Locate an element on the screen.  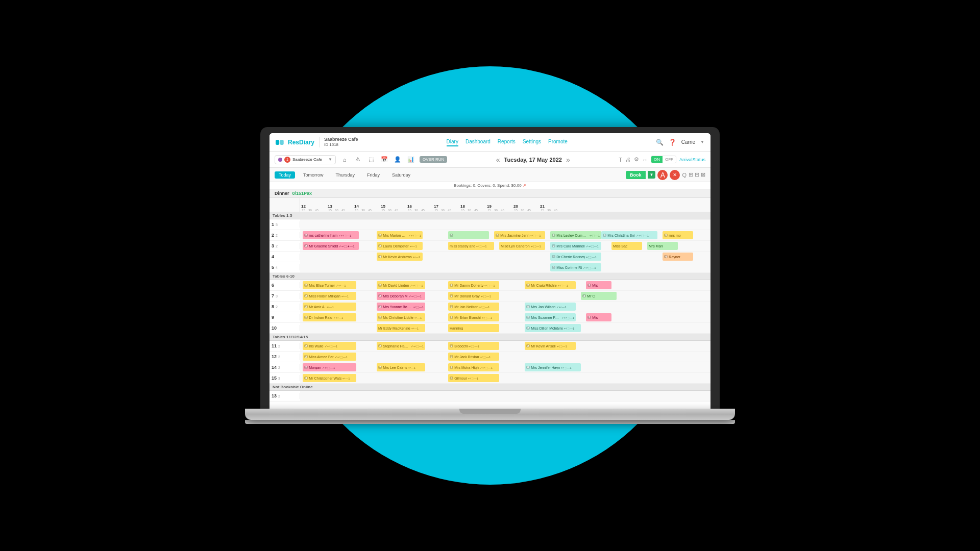
booking-block: Hanning is located at coordinates (474, 328).